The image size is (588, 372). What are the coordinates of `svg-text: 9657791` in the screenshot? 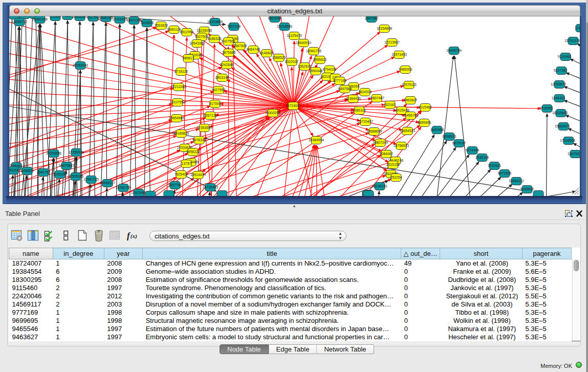 It's located at (175, 185).